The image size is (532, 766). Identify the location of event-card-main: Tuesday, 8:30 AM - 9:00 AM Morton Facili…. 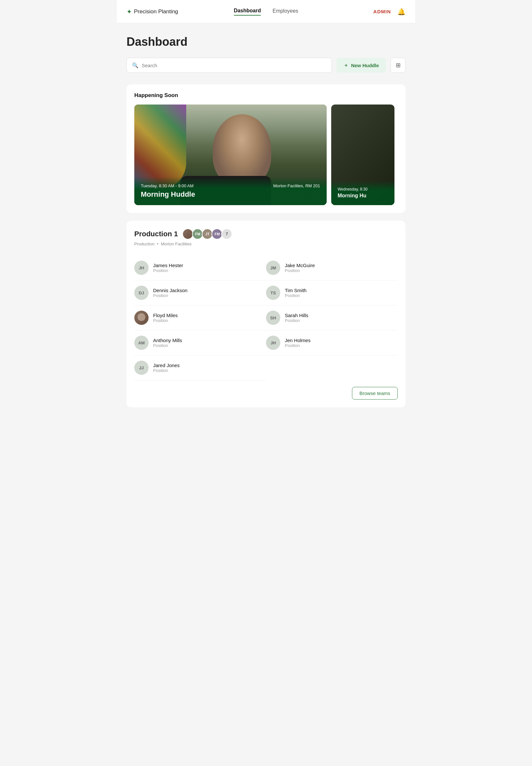
(231, 155).